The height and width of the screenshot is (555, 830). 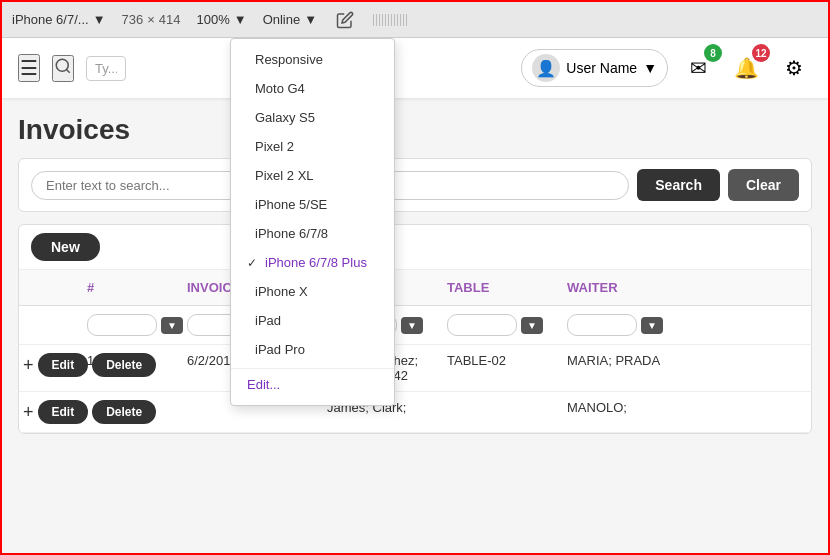 I want to click on col-actions, so click(x=49, y=288).